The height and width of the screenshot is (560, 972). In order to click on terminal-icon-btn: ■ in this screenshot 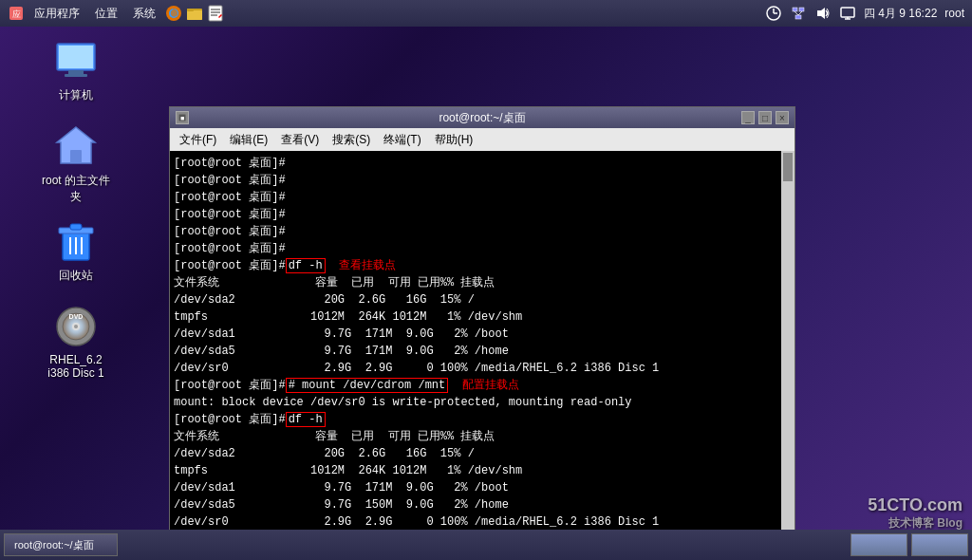, I will do `click(182, 118)`.